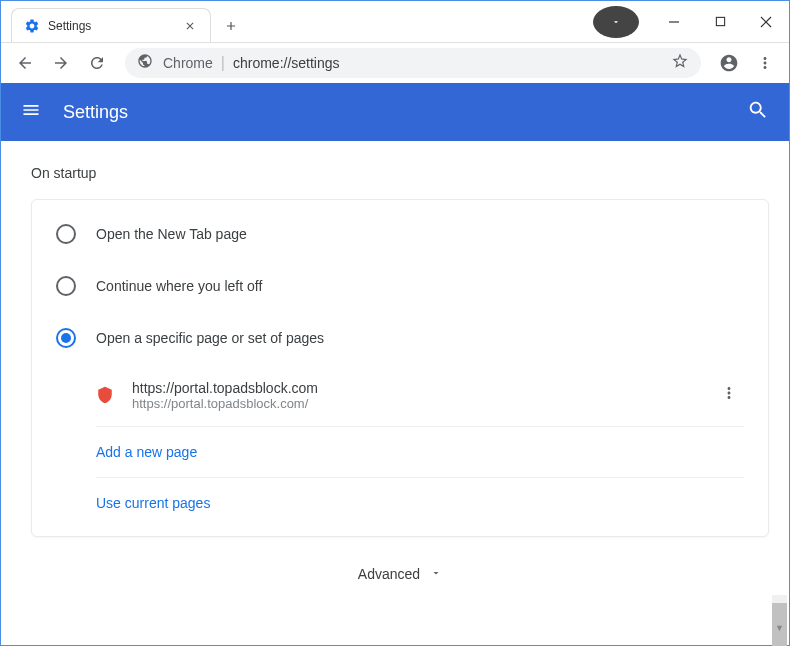 The width and height of the screenshot is (790, 646). Describe the element at coordinates (61, 63) in the screenshot. I see `forward-button` at that location.